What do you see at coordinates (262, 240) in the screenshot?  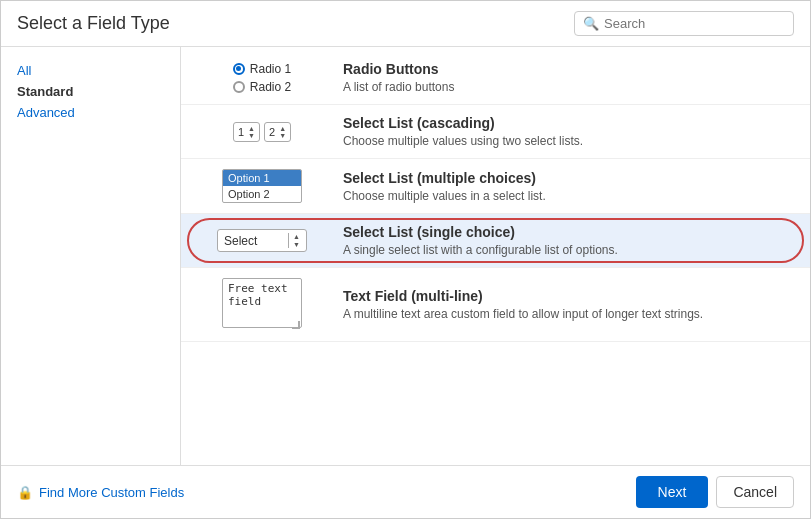 I see `single-select-box: Select ▲ ▼` at bounding box center [262, 240].